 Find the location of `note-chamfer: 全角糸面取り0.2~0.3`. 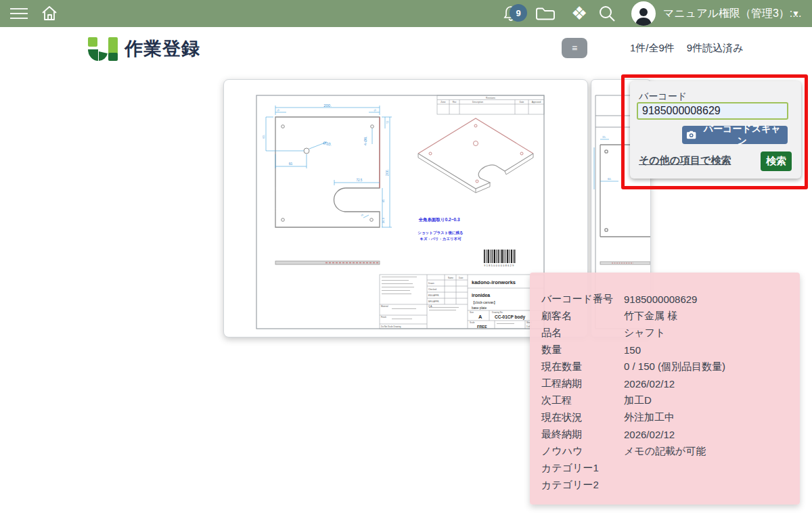

note-chamfer: 全角糸面取り0.2~0.3 is located at coordinates (438, 220).